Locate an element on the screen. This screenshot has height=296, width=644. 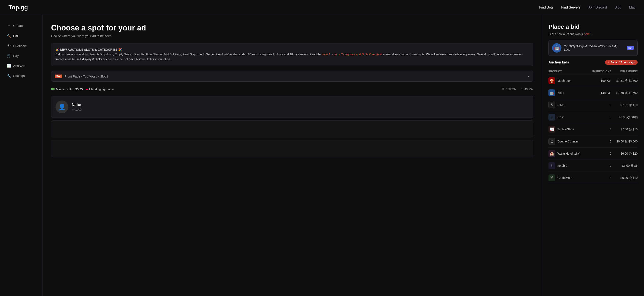
sidebar-item-overview: 👁 Overview is located at coordinates (21, 46).